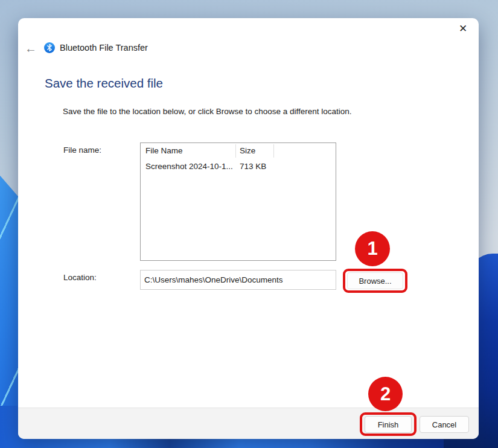 This screenshot has height=448, width=498. Describe the element at coordinates (82, 150) in the screenshot. I see `file-name-label: File name:` at that location.